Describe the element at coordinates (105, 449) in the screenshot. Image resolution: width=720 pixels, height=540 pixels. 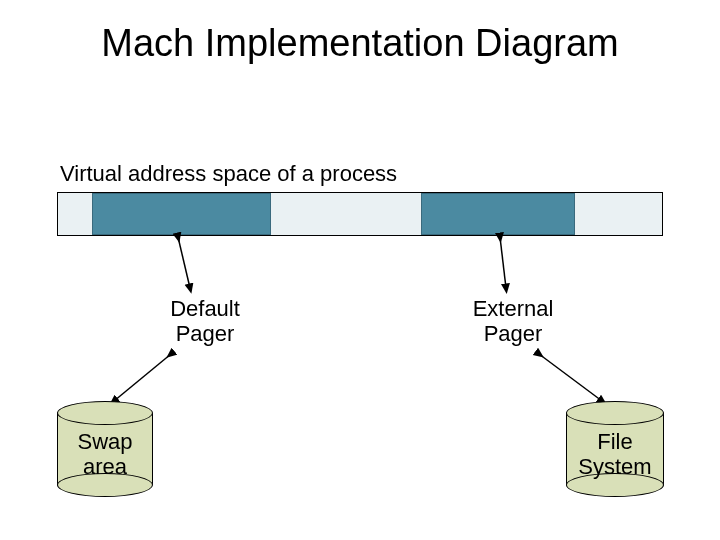
I see `swap-area-cylinder: Swap area` at that location.